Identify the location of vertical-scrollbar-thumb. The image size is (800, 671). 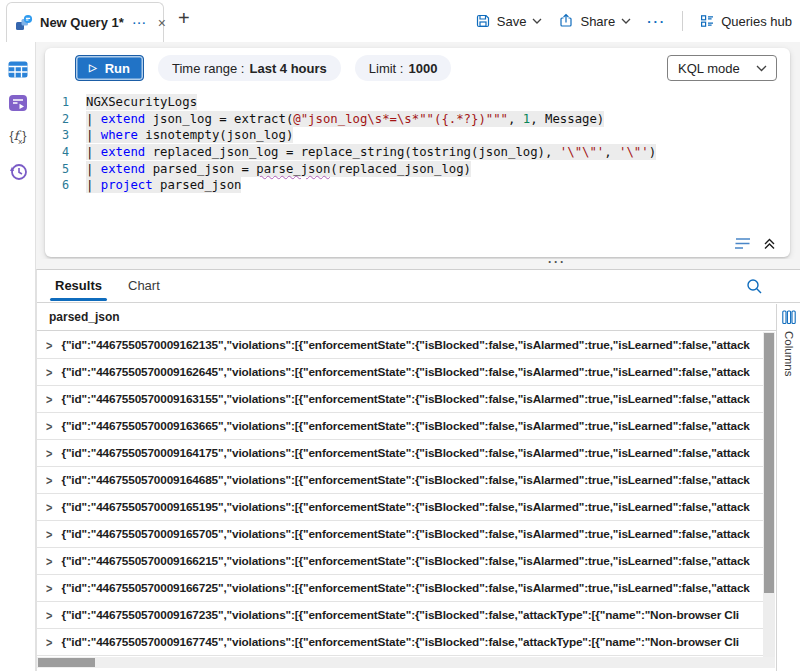
(769, 463).